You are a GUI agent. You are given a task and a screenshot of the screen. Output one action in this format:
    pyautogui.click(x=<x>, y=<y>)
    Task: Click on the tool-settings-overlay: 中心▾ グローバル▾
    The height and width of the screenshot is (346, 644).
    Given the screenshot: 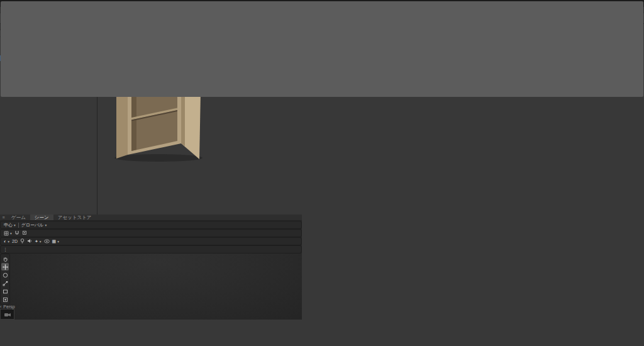 What is the action you would take?
    pyautogui.click(x=151, y=225)
    